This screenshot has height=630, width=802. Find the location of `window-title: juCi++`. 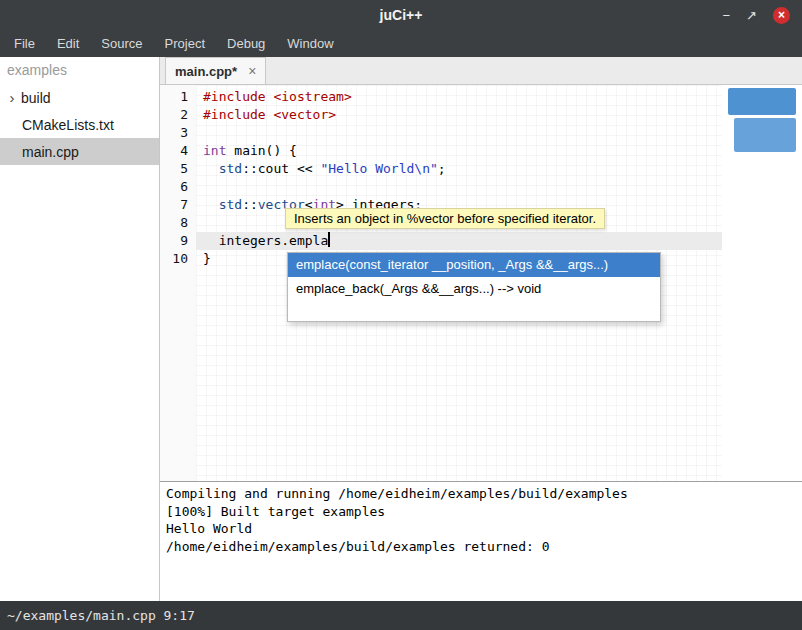

window-title: juCi++ is located at coordinates (401, 15).